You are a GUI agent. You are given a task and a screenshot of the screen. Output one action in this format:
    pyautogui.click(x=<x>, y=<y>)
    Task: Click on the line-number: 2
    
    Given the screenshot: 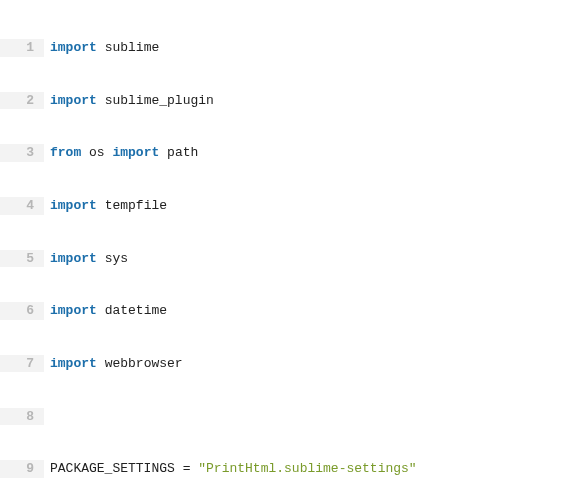 What is the action you would take?
    pyautogui.click(x=22, y=101)
    